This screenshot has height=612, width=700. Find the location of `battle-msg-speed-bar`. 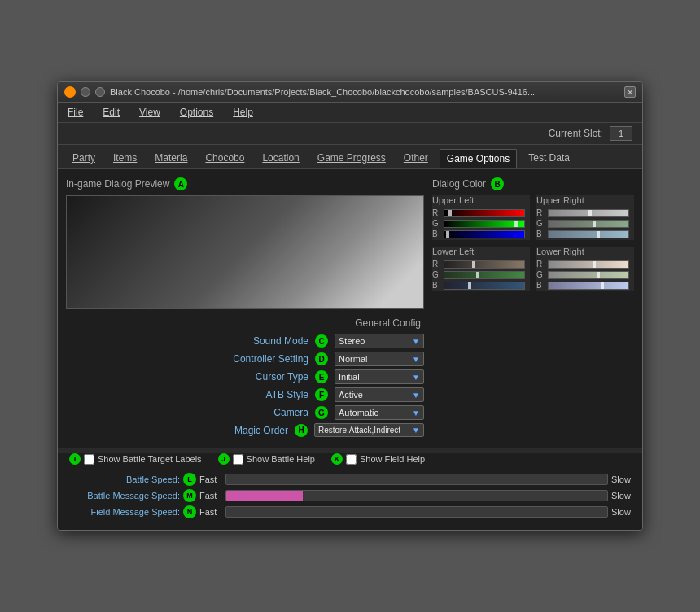

battle-msg-speed-bar is located at coordinates (417, 496).